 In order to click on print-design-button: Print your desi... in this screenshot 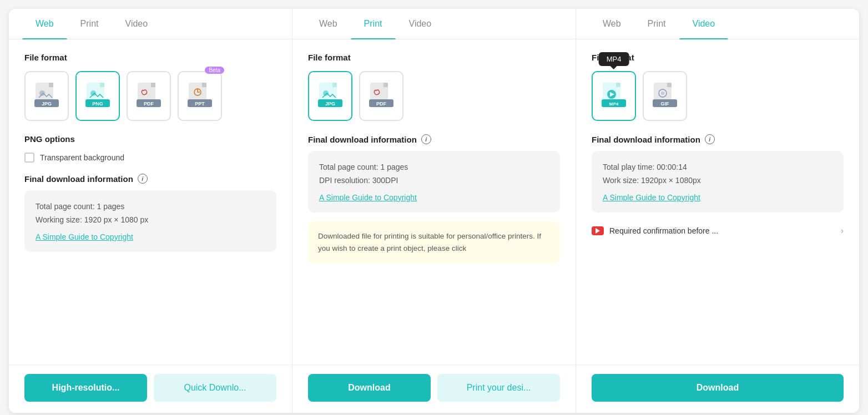, I will do `click(498, 388)`.